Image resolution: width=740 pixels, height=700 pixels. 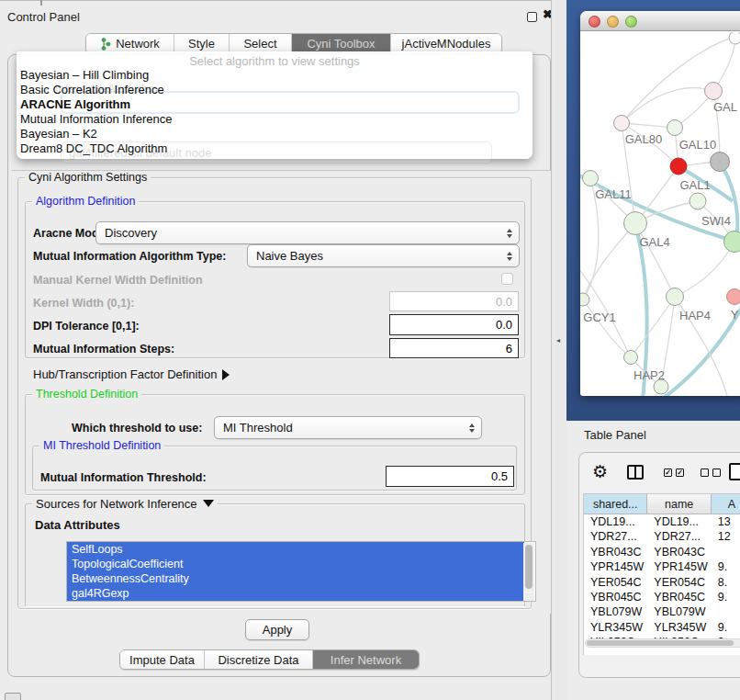 What do you see at coordinates (104, 349) in the screenshot?
I see `mi-steps-label: Mutual Information Steps:` at bounding box center [104, 349].